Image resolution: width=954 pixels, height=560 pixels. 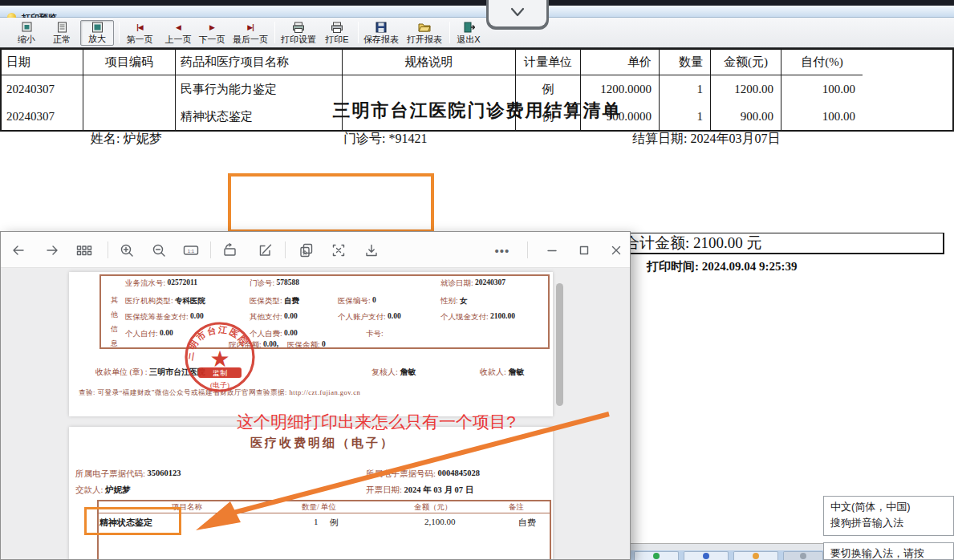 I want to click on copy-page-icon, so click(x=306, y=250).